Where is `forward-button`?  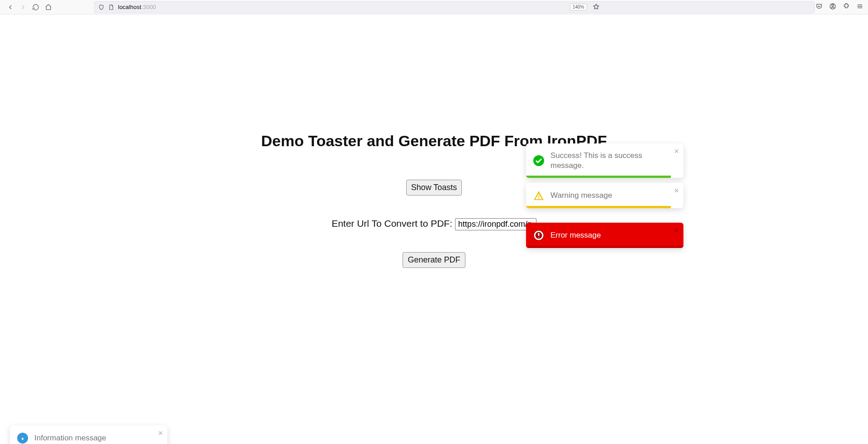 forward-button is located at coordinates (23, 7).